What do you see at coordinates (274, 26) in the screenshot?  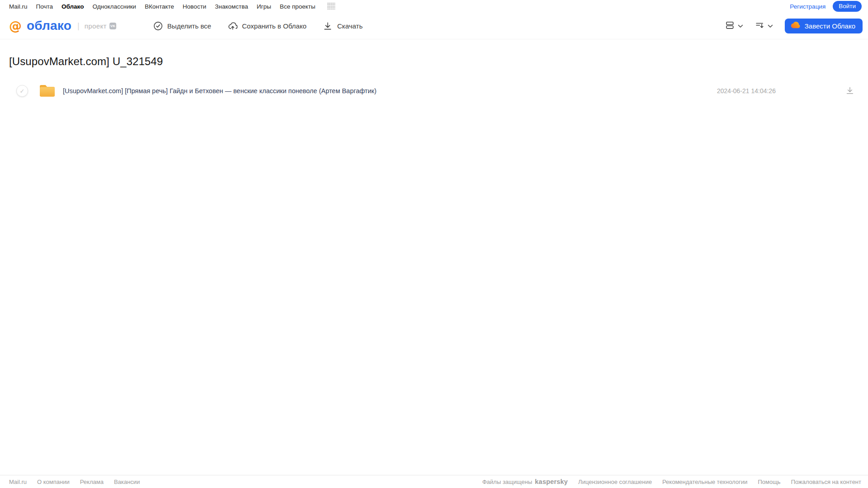 I see `save-to-cloud-label: Сохранить в Облако` at bounding box center [274, 26].